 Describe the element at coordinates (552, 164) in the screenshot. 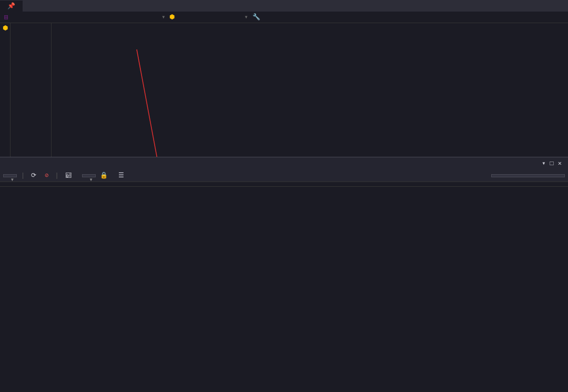

I see `panel-maximize-icon: □` at that location.